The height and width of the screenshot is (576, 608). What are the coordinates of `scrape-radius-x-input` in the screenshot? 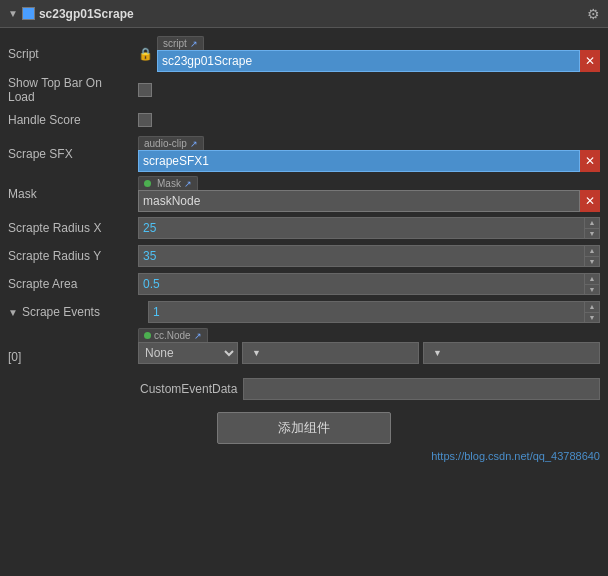 It's located at (361, 228).